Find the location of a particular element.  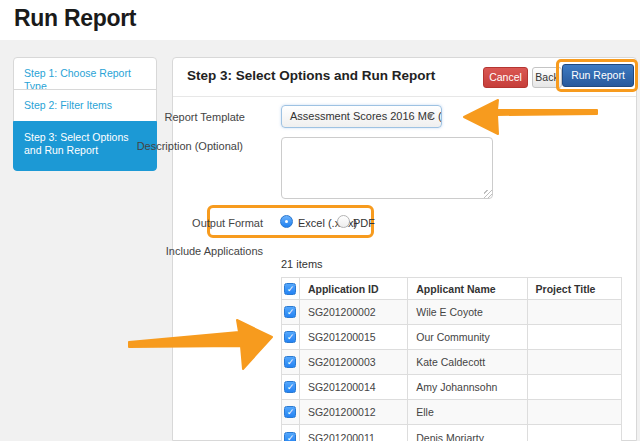

include-applications-label: Include Applications is located at coordinates (198, 251).